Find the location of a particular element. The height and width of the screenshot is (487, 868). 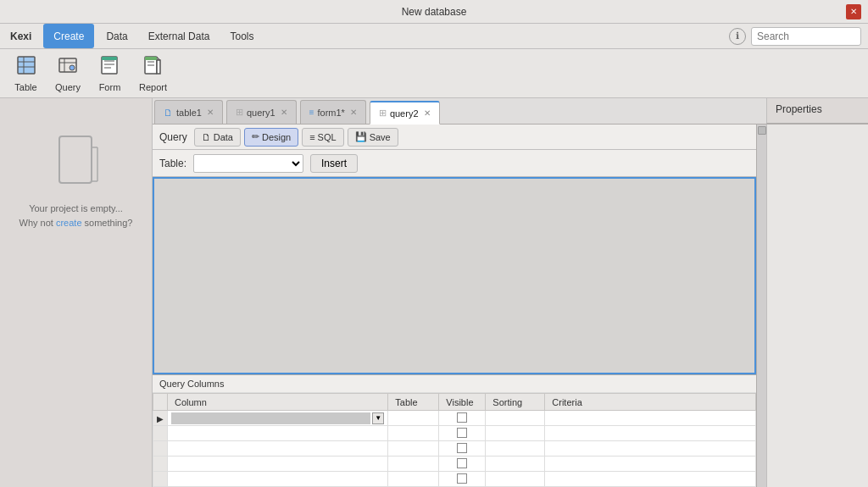

row-column-cell: ▼ is located at coordinates (278, 418).